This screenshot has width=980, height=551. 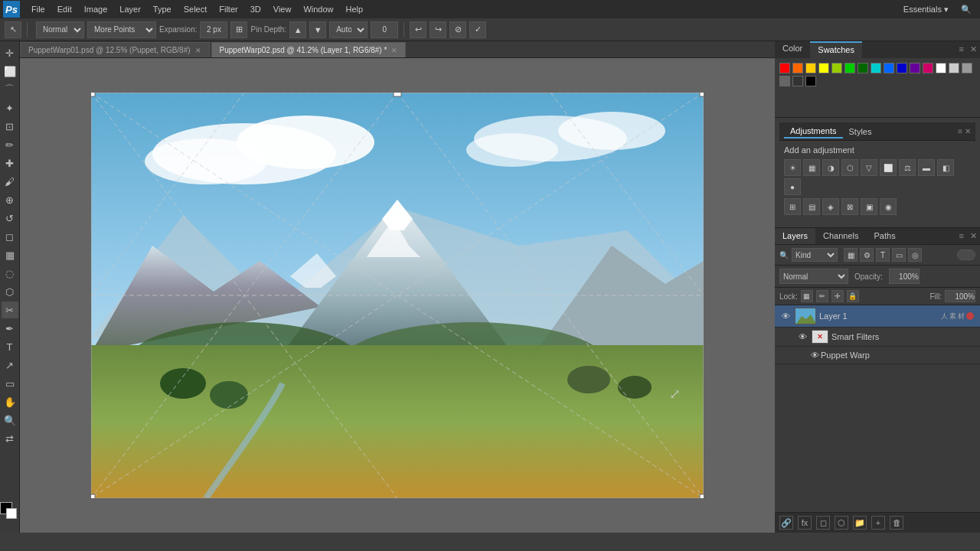 I want to click on puppet-warp-visibility: 👁, so click(x=815, y=355).